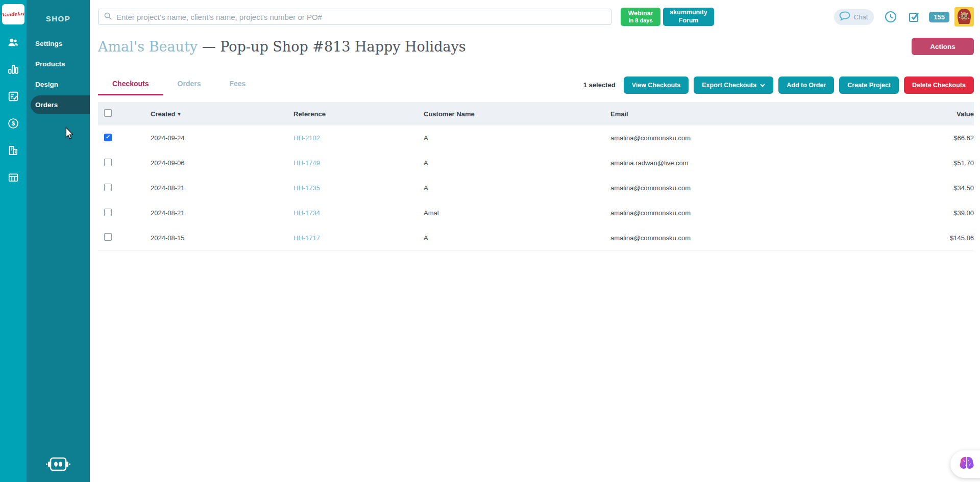 The image size is (980, 482). I want to click on column-header-email: Email, so click(759, 114).